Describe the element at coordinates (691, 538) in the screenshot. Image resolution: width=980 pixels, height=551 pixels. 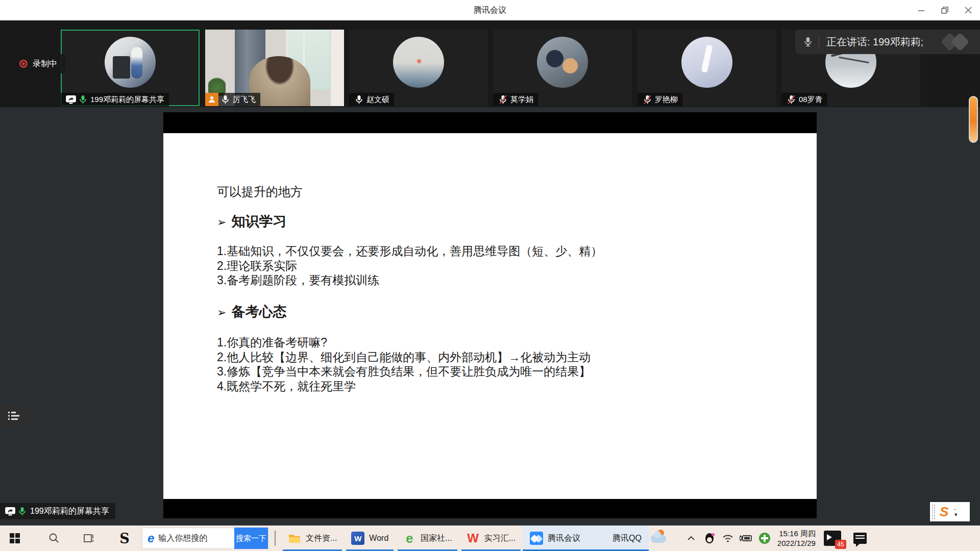
I see `chevron-up-icon` at that location.